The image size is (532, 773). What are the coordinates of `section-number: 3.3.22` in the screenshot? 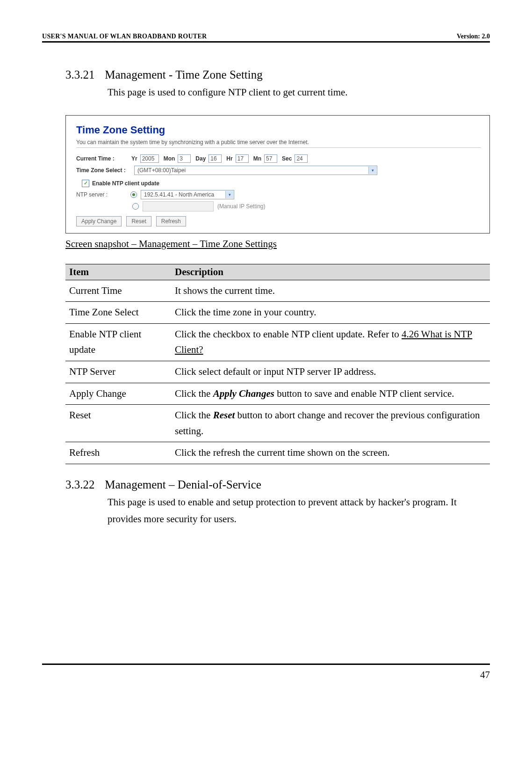 It's located at (84, 485).